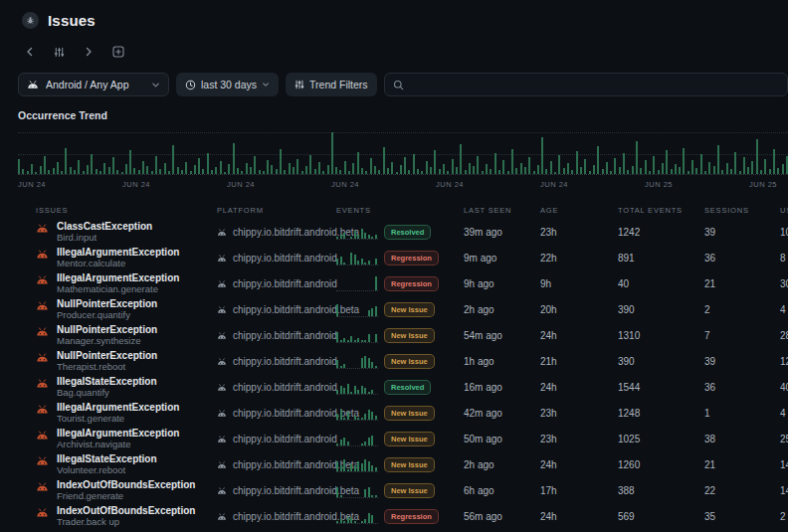 The height and width of the screenshot is (532, 788). Describe the element at coordinates (394, 232) in the screenshot. I see `table-row: ClassCastException Bird.input chippy.io.…` at that location.